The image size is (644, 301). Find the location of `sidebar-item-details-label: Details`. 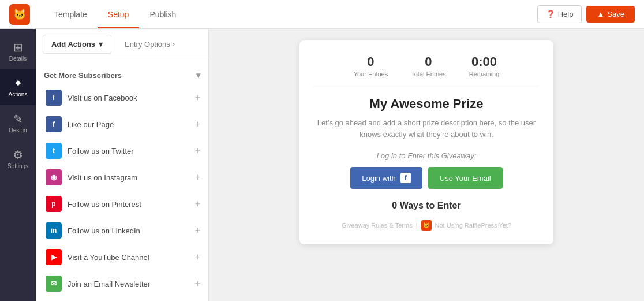

sidebar-item-details-label: Details is located at coordinates (18, 59).